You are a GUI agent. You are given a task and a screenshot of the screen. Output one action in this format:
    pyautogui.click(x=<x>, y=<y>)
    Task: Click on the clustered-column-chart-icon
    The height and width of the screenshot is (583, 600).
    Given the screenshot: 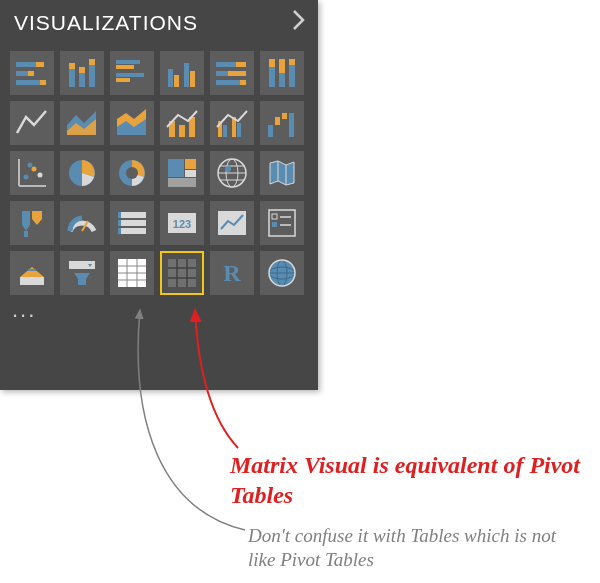 What is the action you would take?
    pyautogui.click(x=182, y=73)
    